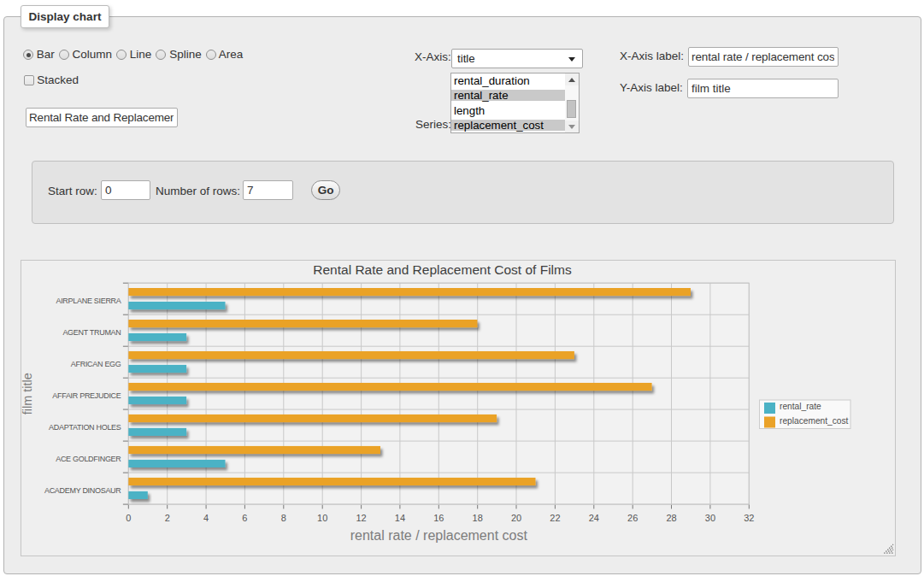 The width and height of the screenshot is (924, 582). Describe the element at coordinates (168, 518) in the screenshot. I see `svg-text: 2` at that location.